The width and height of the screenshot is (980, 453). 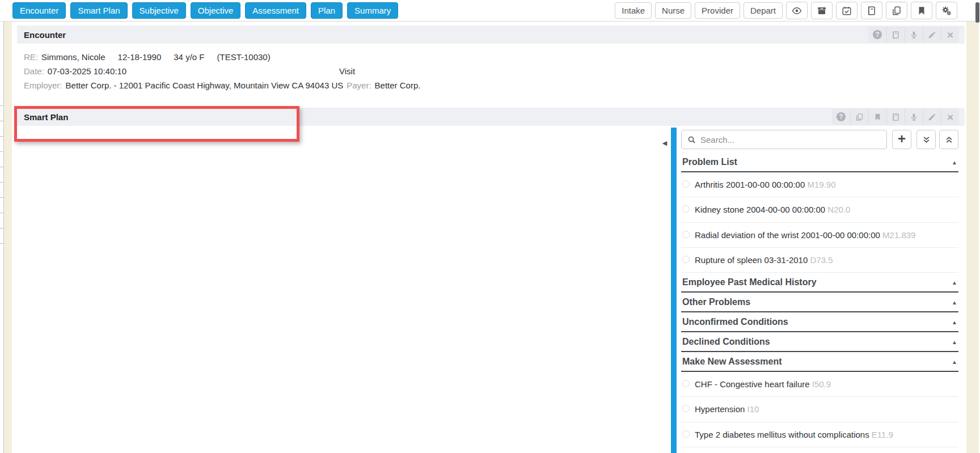 I want to click on section-label: Problem List, so click(x=710, y=162).